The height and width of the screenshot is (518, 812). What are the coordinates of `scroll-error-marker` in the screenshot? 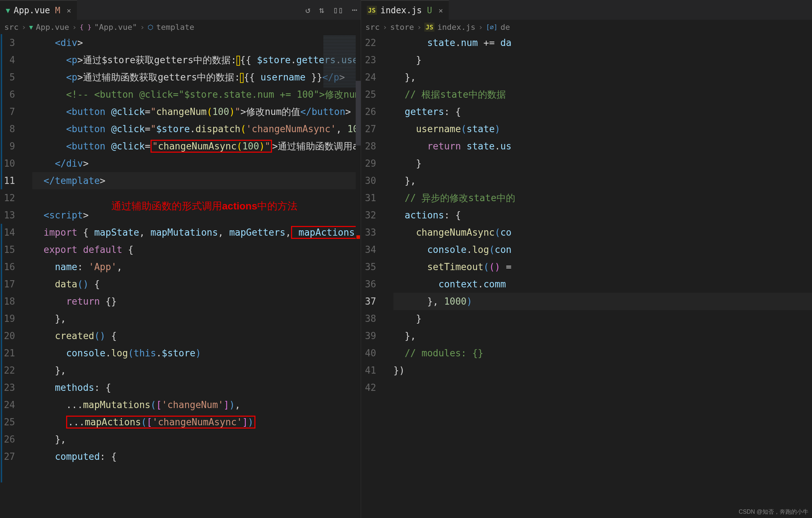 It's located at (358, 237).